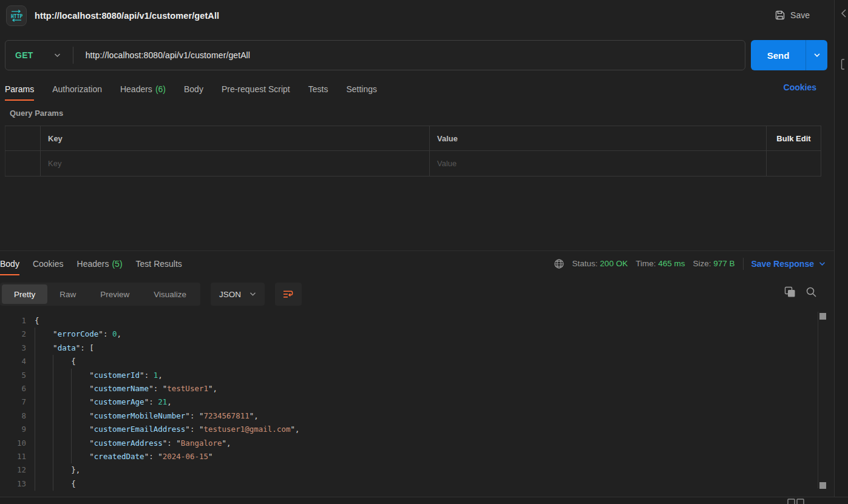 The height and width of the screenshot is (504, 848). Describe the element at coordinates (318, 89) in the screenshot. I see `request-tab-tests: Tests` at that location.